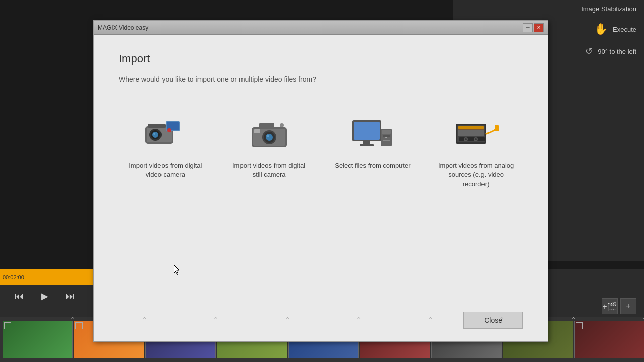 This screenshot has height=362, width=644. Describe the element at coordinates (269, 134) in the screenshot. I see `digital-still-camera-icon` at that location.